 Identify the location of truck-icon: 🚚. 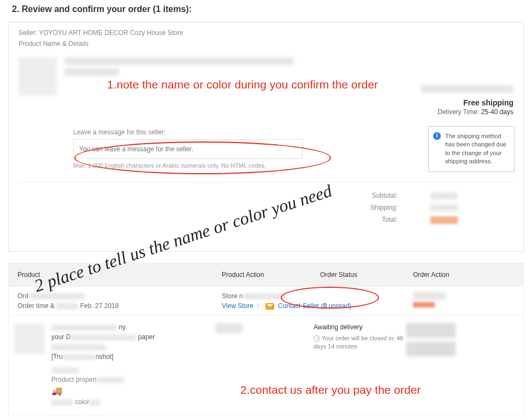
(57, 391).